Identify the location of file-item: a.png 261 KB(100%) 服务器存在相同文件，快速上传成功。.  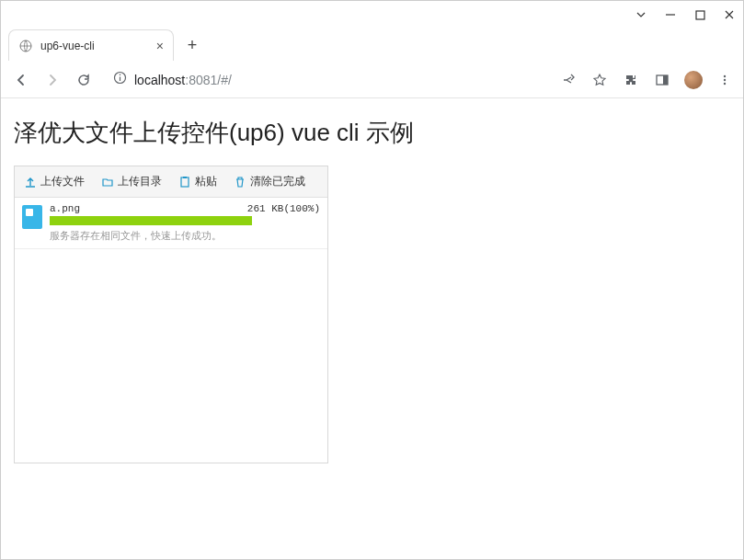
(171, 223).